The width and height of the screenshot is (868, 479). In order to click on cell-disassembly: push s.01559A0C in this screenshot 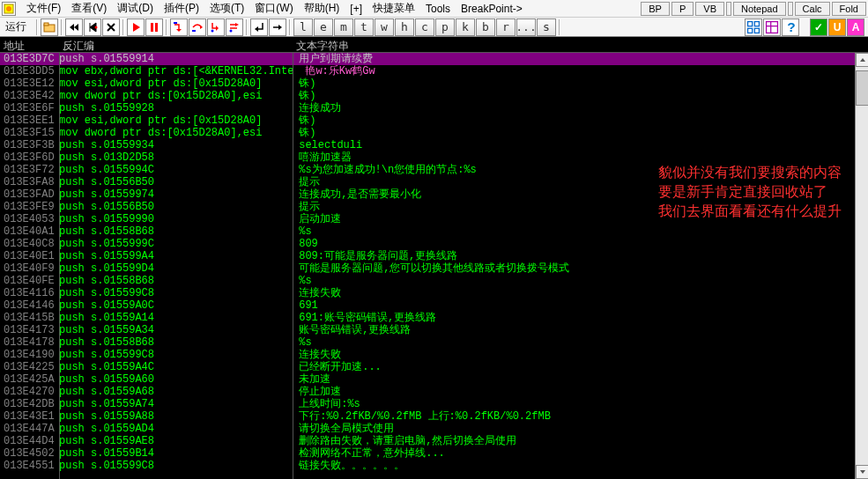, I will do `click(176, 306)`.